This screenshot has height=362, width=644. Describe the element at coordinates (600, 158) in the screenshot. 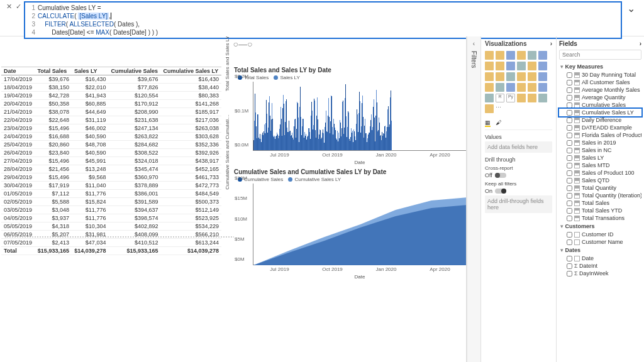

I see `field-item: Sales LY` at that location.